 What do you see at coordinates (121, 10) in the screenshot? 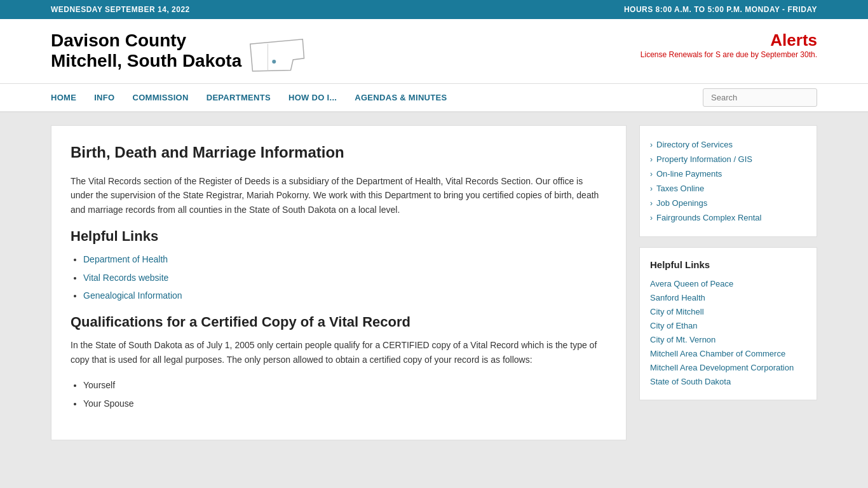
I see `date-display: WEDNESDAY SEPTEMBER 14, 2022` at bounding box center [121, 10].